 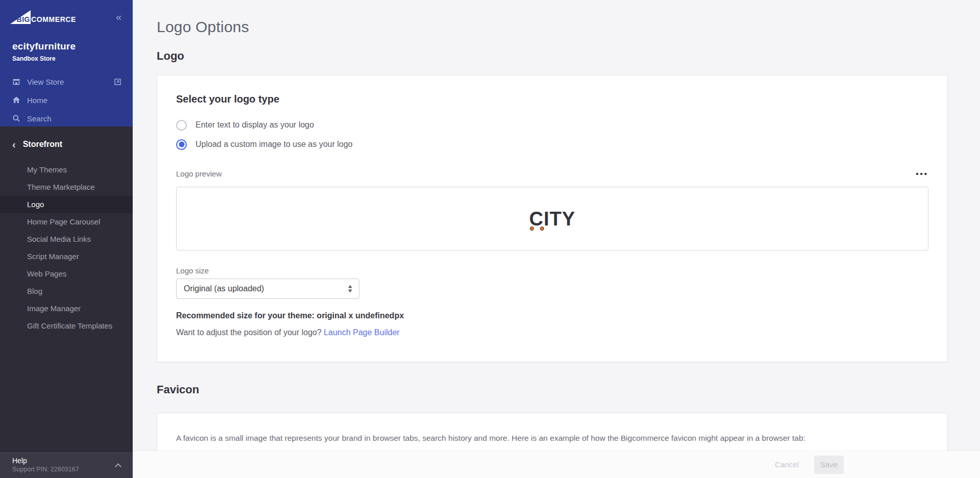 What do you see at coordinates (66, 59) in the screenshot?
I see `store-type-label: Sandbox Store` at bounding box center [66, 59].